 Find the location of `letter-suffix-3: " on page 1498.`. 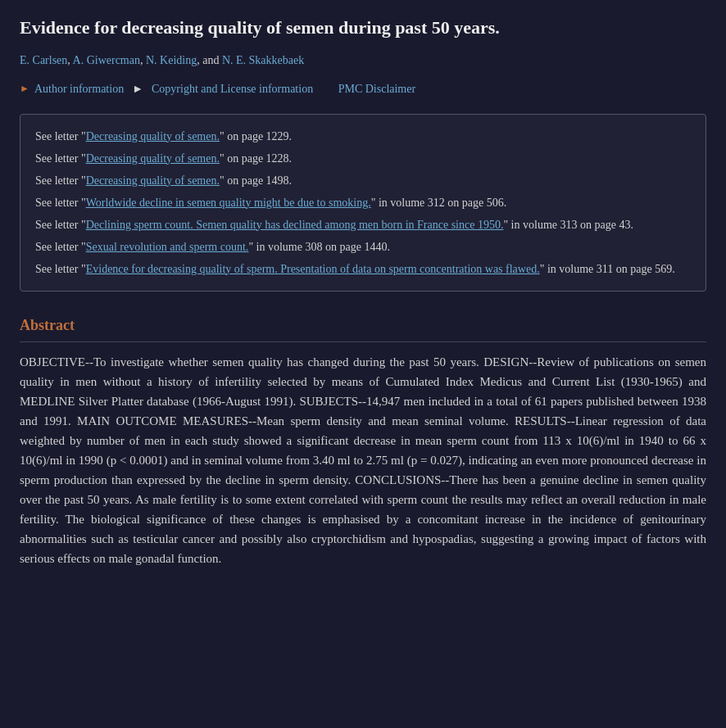

letter-suffix-3: " on page 1498. is located at coordinates (256, 180).